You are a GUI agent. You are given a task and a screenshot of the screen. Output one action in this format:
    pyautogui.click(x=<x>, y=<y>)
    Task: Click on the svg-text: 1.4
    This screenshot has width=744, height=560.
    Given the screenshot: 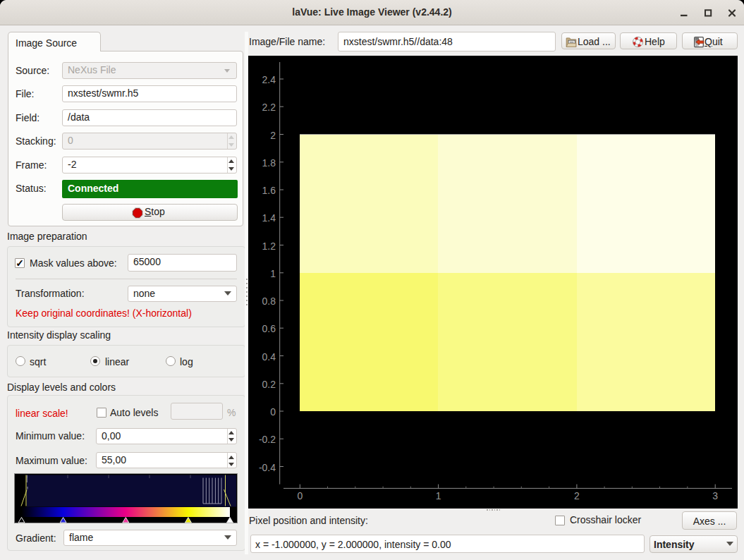 What is the action you would take?
    pyautogui.click(x=269, y=218)
    